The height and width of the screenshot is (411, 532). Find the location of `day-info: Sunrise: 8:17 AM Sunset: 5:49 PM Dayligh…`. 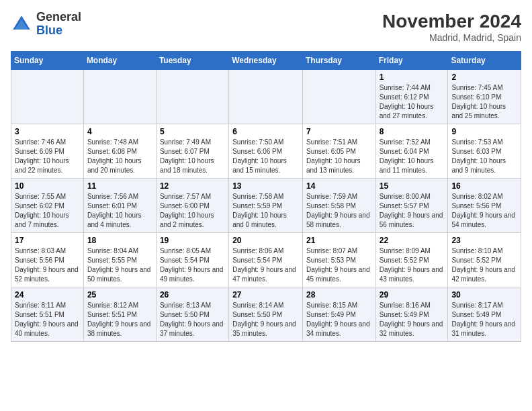

day-info: Sunrise: 8:17 AM Sunset: 5:49 PM Dayligh… is located at coordinates (484, 320).